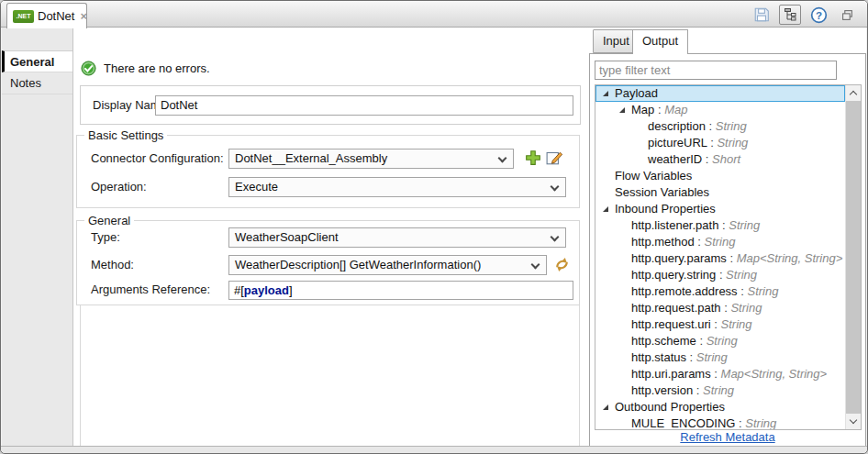 Image resolution: width=868 pixels, height=454 pixels. What do you see at coordinates (720, 193) in the screenshot?
I see `tree-item-session-variables: Session Variables` at bounding box center [720, 193].